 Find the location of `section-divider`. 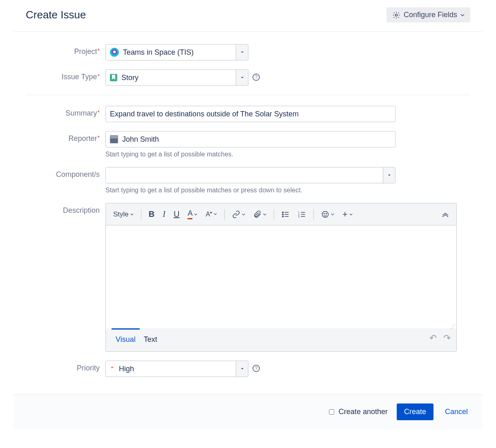

section-divider is located at coordinates (248, 95).